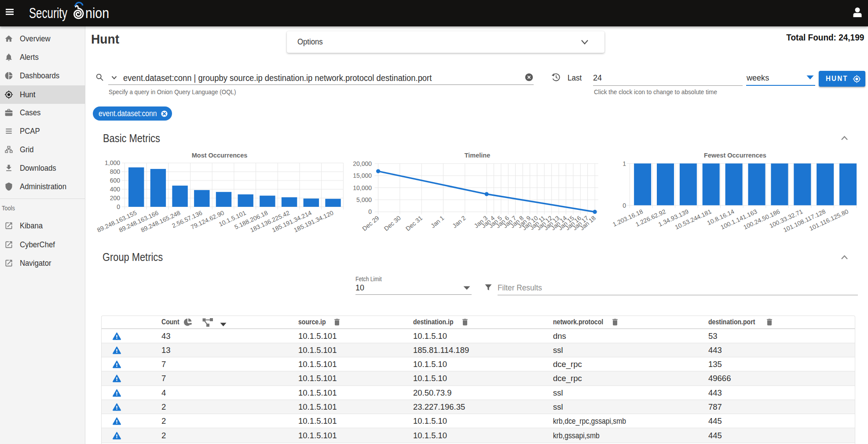 The height and width of the screenshot is (444, 868). I want to click on svg-text: 800, so click(115, 172).